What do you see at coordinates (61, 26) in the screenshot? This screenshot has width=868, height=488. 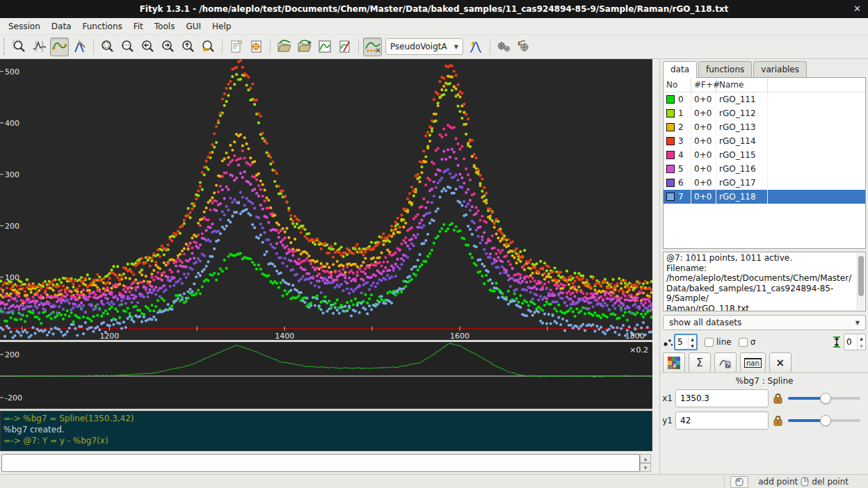 I see `menu-data: Data` at bounding box center [61, 26].